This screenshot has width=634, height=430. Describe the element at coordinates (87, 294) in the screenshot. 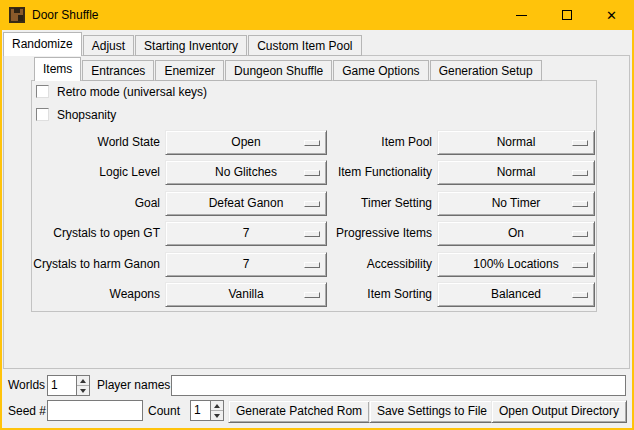

I see `weapons-label: Weapons` at that location.